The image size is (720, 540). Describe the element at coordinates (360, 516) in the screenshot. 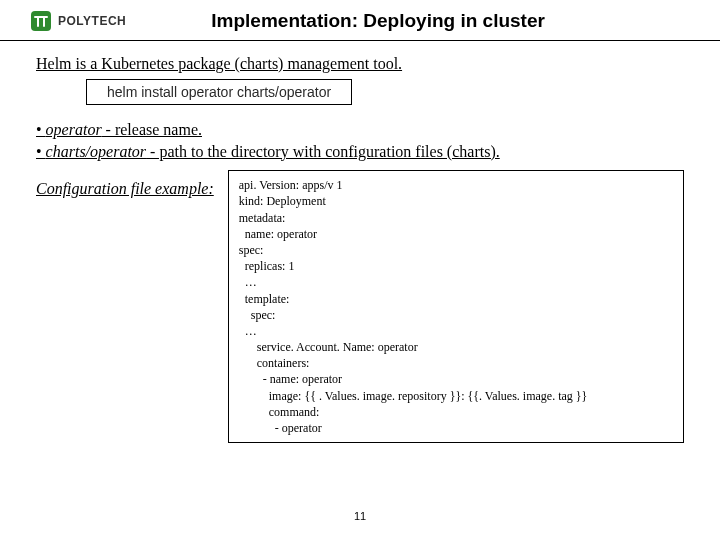

I see `page-number: 11` at that location.